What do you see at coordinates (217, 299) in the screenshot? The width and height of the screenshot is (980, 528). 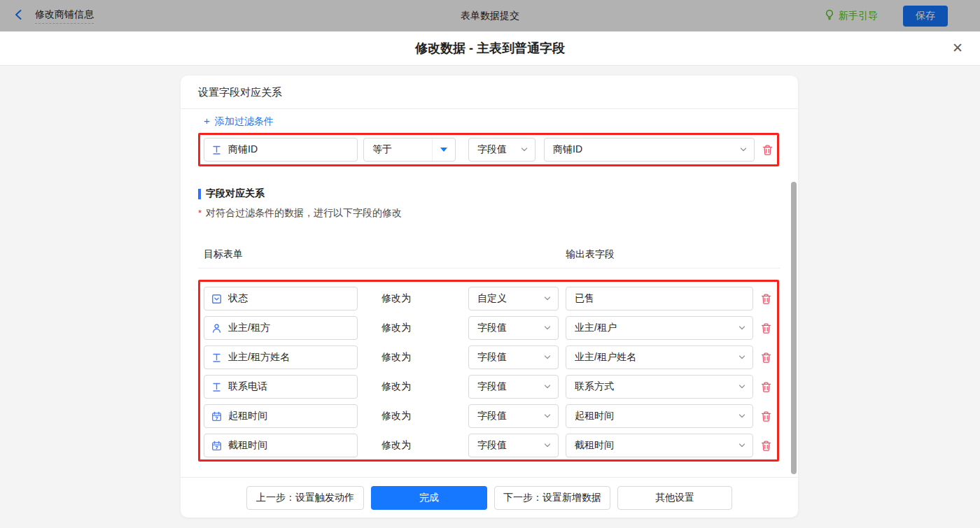 I see `select-field-icon` at bounding box center [217, 299].